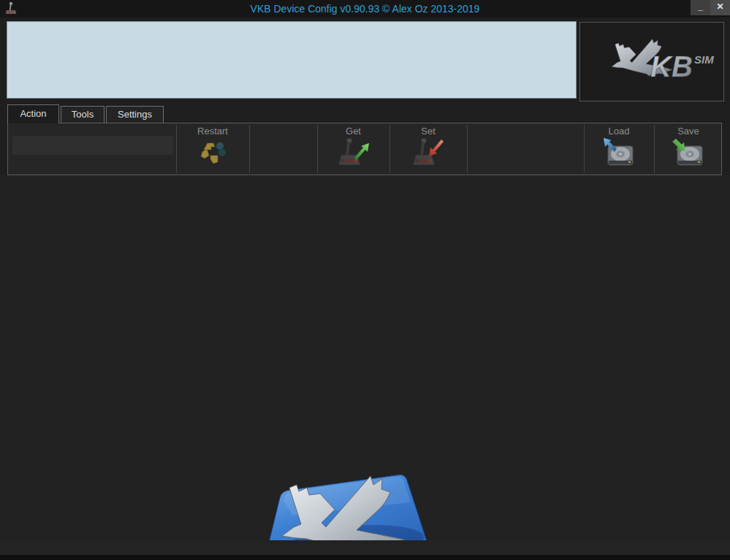 This screenshot has height=560, width=730. What do you see at coordinates (619, 131) in the screenshot?
I see `load-label: Load` at bounding box center [619, 131].